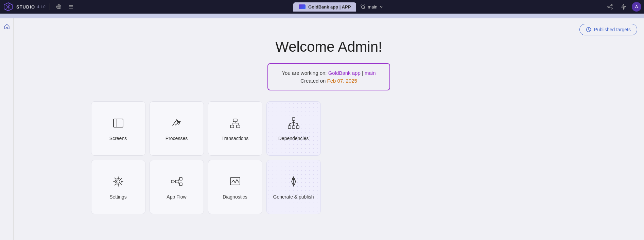  What do you see at coordinates (610, 7) in the screenshot?
I see `share-icon` at bounding box center [610, 7].